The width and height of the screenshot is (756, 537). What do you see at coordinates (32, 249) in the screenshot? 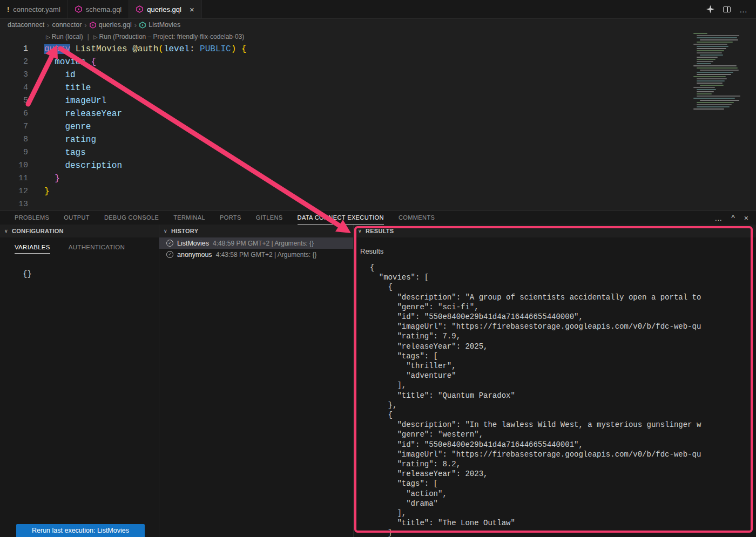
I see `tab-variables: VARIABLES` at bounding box center [32, 249].